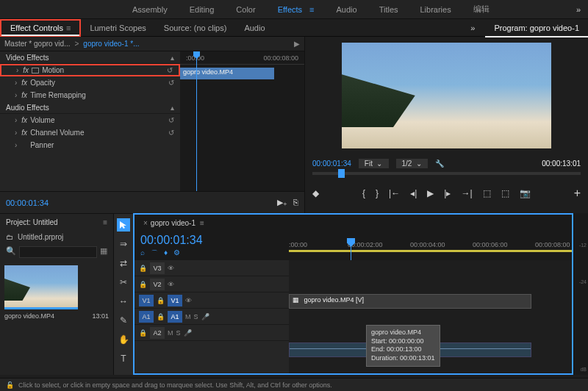 Image resolution: width=588 pixels, height=391 pixels. Describe the element at coordinates (90, 57) in the screenshot. I see `video-effects-header: Video Effects ▴` at that location.